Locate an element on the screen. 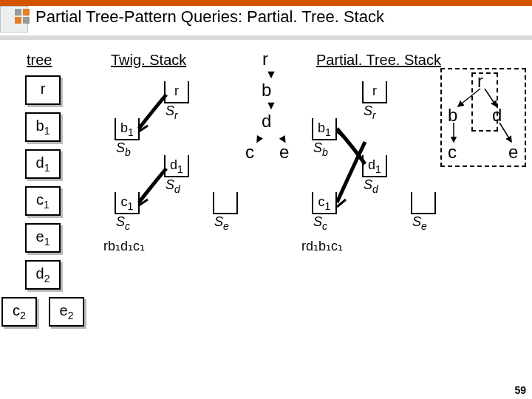  pt-path: rd₁b₁c₁ is located at coordinates (322, 246).